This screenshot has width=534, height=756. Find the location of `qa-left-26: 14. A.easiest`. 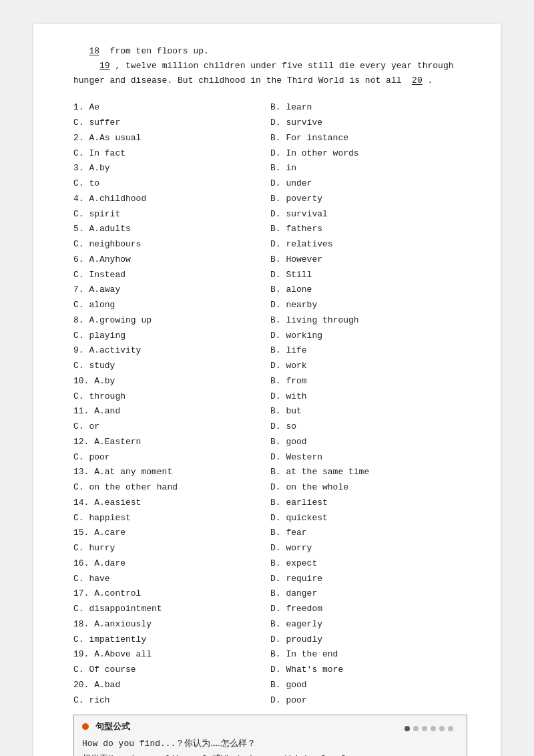

qa-left-26: 14. A.easiest is located at coordinates (172, 504).